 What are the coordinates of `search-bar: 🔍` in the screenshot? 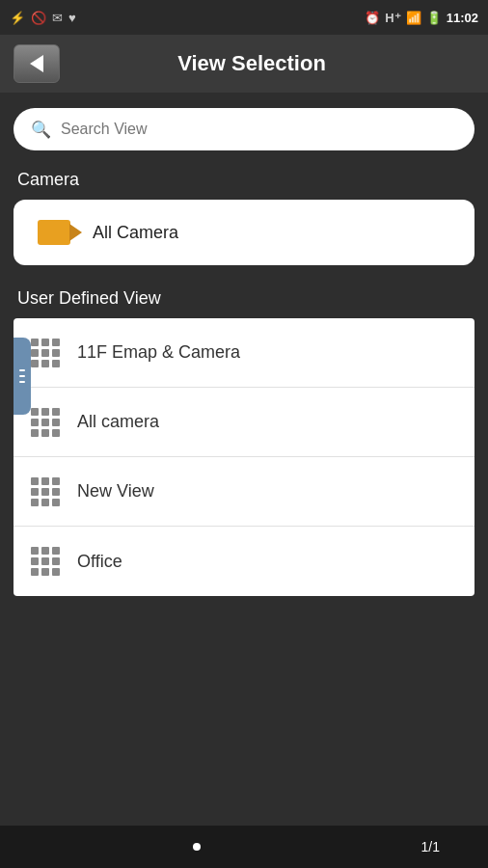 It's located at (244, 129).